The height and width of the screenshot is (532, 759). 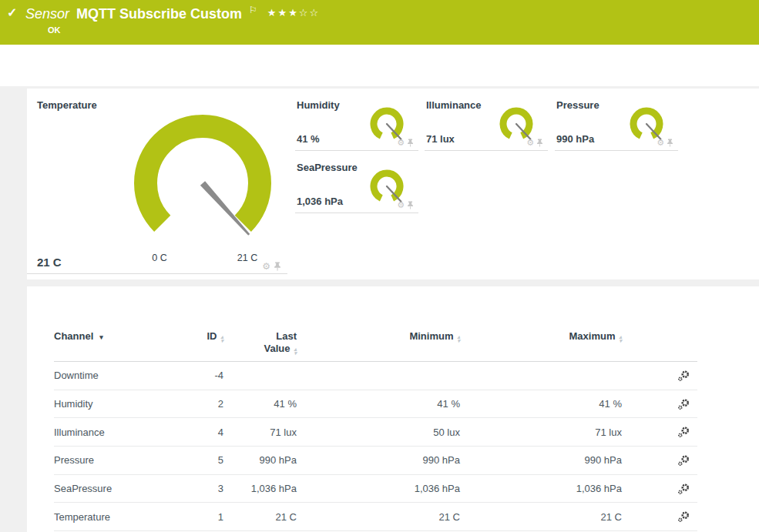 I want to click on table-row: Temperature 1 21 C 21 C 21 C, so click(x=376, y=517).